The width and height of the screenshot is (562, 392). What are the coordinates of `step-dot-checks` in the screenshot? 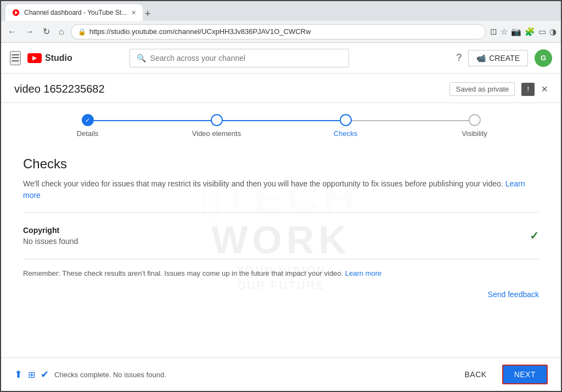 It's located at (346, 120).